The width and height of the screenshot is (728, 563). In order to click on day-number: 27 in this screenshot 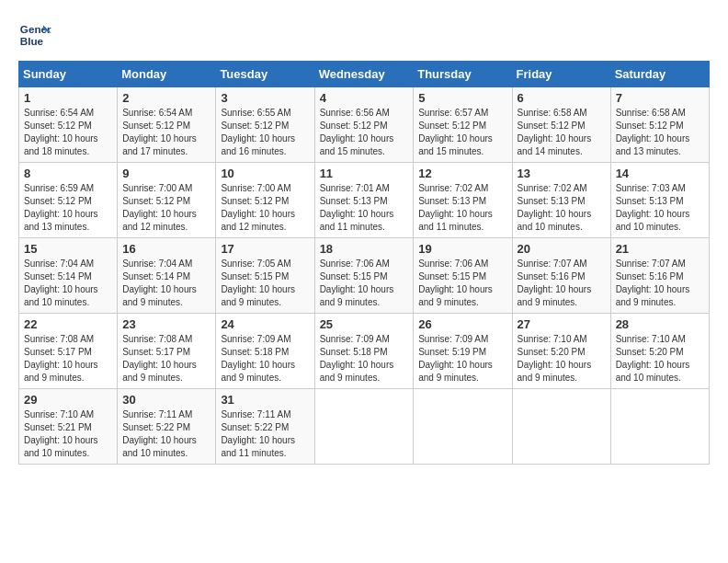, I will do `click(562, 324)`.